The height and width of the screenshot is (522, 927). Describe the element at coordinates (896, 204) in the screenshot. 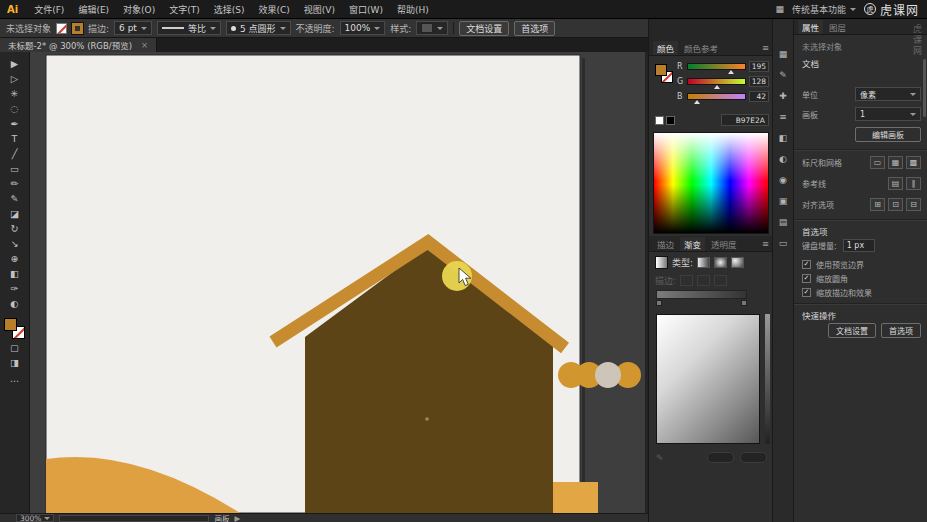

I see `snap-pixel-icon: ⊡` at that location.